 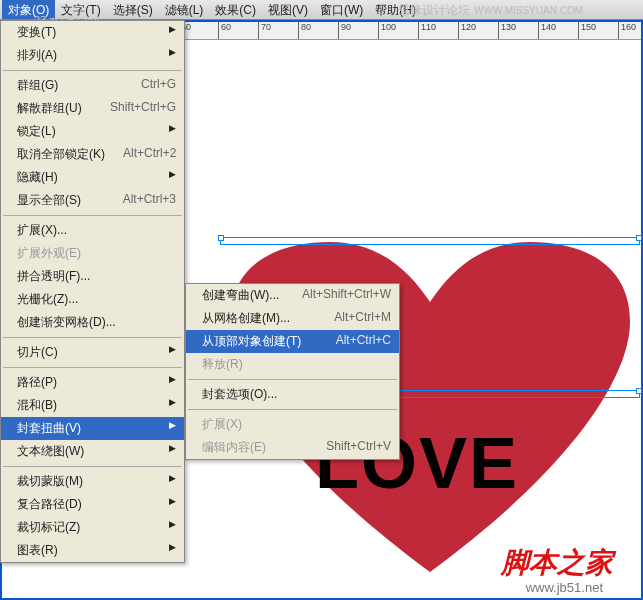 What do you see at coordinates (92, 322) in the screenshot?
I see `menu-gradient-mesh: 创建渐变网格(D)...` at bounding box center [92, 322].